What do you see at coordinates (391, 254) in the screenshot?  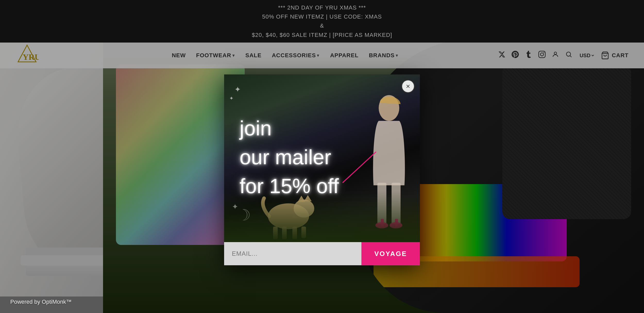 I see `voyage-submit-button: VOYAGE` at bounding box center [391, 254].